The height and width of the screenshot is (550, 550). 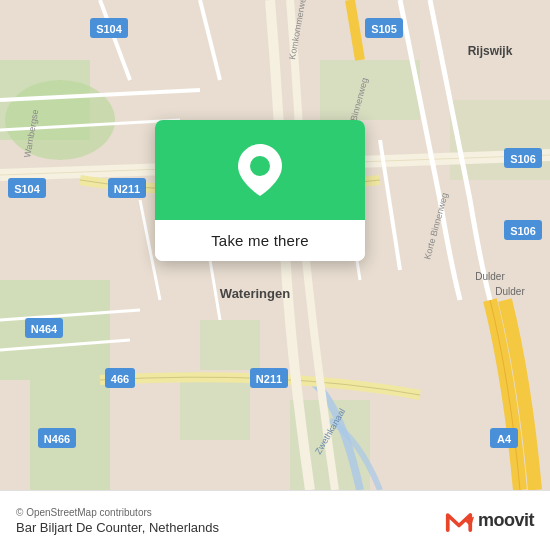 I want to click on moovit-logo-icon, so click(x=459, y=521).